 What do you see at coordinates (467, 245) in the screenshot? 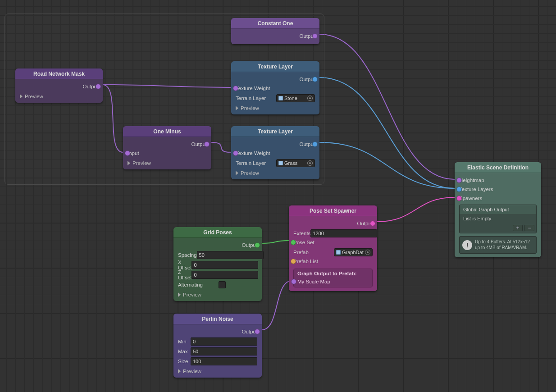
I see `info-icon: !` at bounding box center [467, 245].